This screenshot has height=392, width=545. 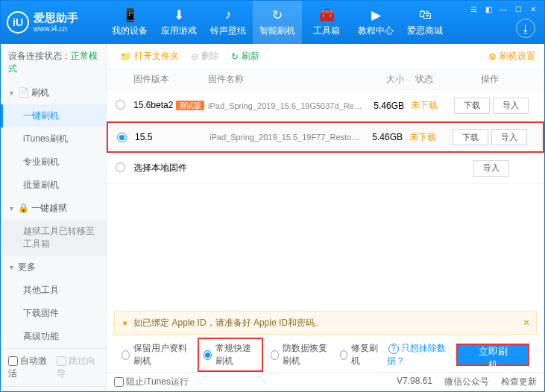 I want to click on nav-5: ▶教程中心, so click(x=376, y=22).